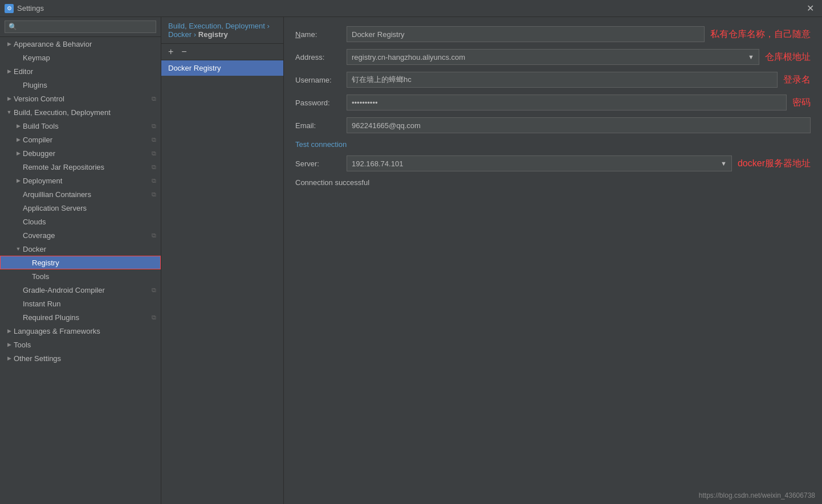 The height and width of the screenshot is (504, 822). What do you see at coordinates (42, 304) in the screenshot?
I see `sidebar-item-label: Instant Run` at bounding box center [42, 304].